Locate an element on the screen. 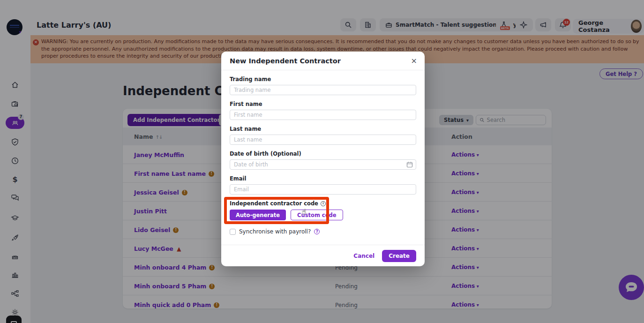 This screenshot has height=323, width=644. close-icon: × is located at coordinates (414, 61).